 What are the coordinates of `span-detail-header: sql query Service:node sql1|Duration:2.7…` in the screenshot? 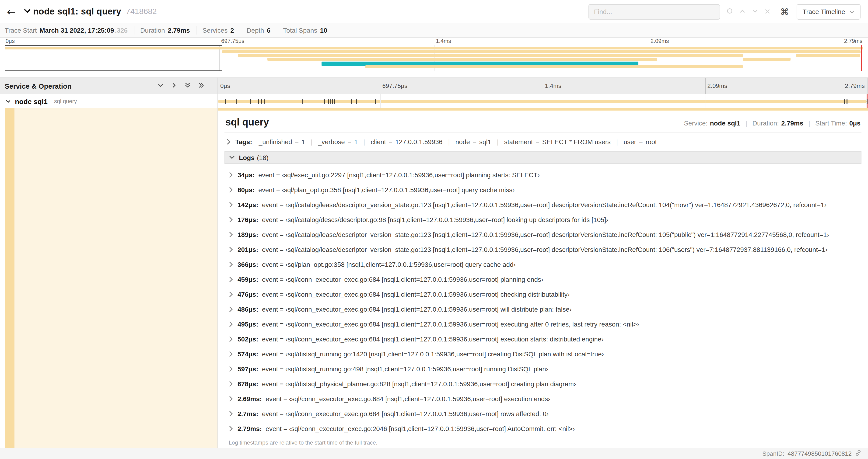 It's located at (543, 122).